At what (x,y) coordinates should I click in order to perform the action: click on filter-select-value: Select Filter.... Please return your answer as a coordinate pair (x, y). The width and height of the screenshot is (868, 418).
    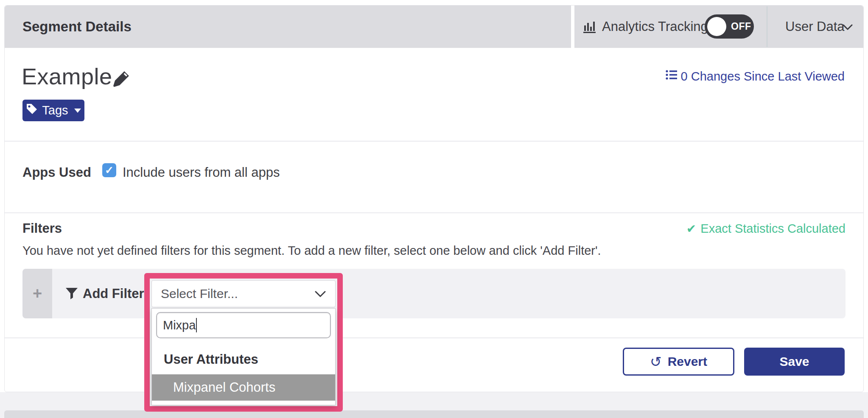
    Looking at the image, I should click on (199, 294).